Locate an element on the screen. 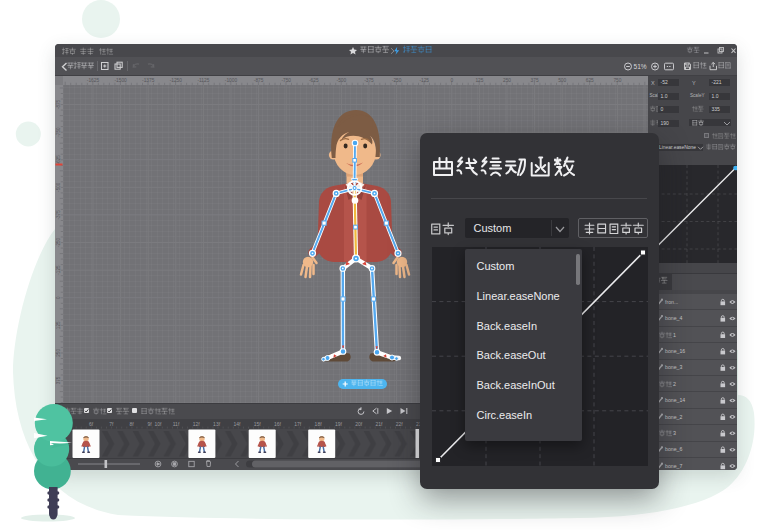 The image size is (780, 530). svg-text: 22f is located at coordinates (400, 424).